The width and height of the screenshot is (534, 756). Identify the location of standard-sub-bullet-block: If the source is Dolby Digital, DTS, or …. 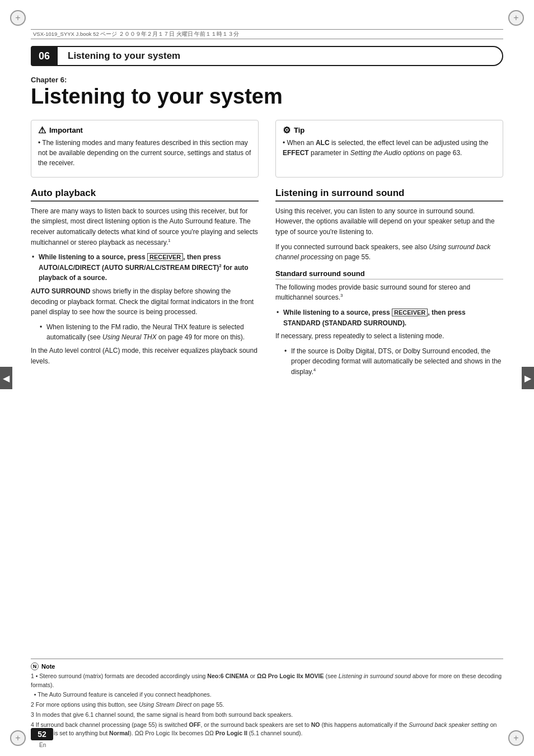
(393, 362).